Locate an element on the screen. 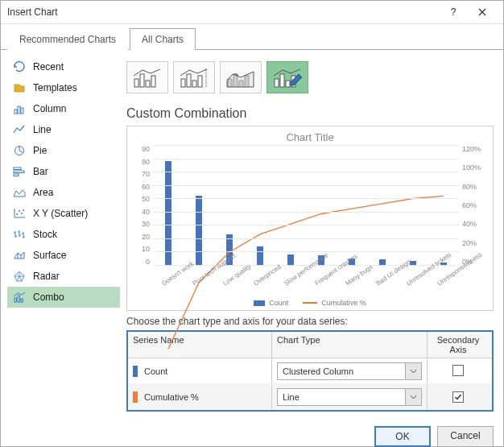 The width and height of the screenshot is (504, 447). sidebar-item-line: Line is located at coordinates (64, 130).